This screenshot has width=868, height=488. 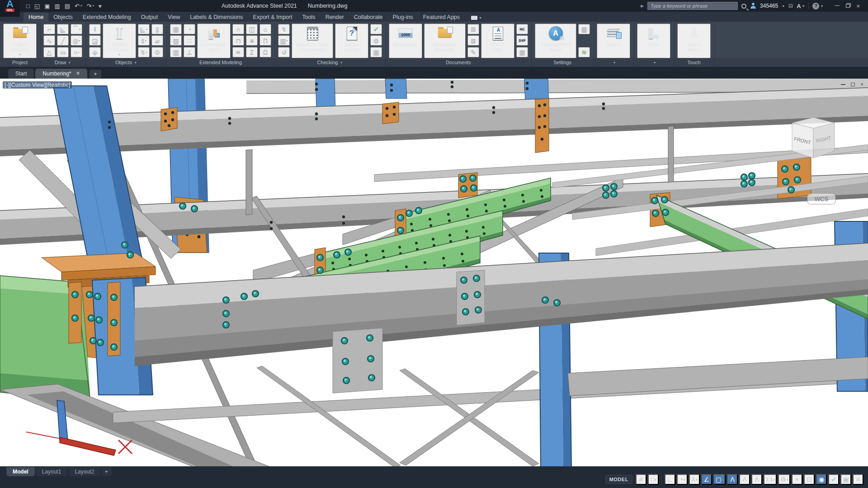 I want to click on hole-pattern-icon: ∷, so click(x=189, y=41).